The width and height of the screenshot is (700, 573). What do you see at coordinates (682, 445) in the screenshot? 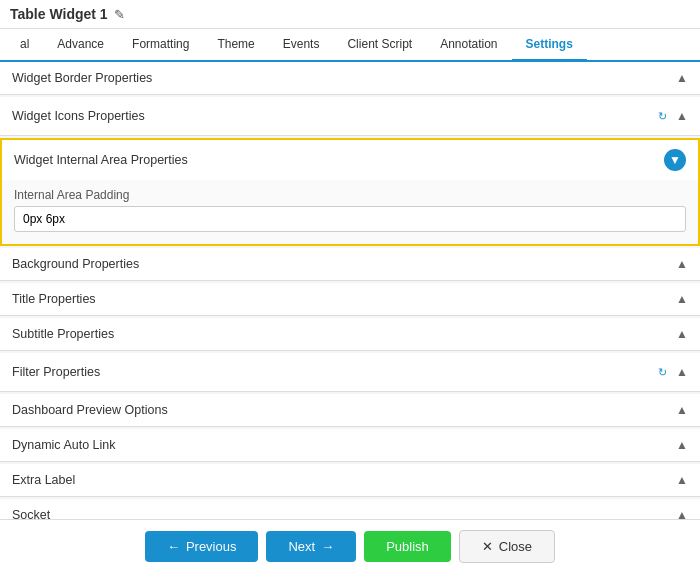
I see `chevron-up-icon-dynamic-auto-link: ▲` at bounding box center [682, 445].